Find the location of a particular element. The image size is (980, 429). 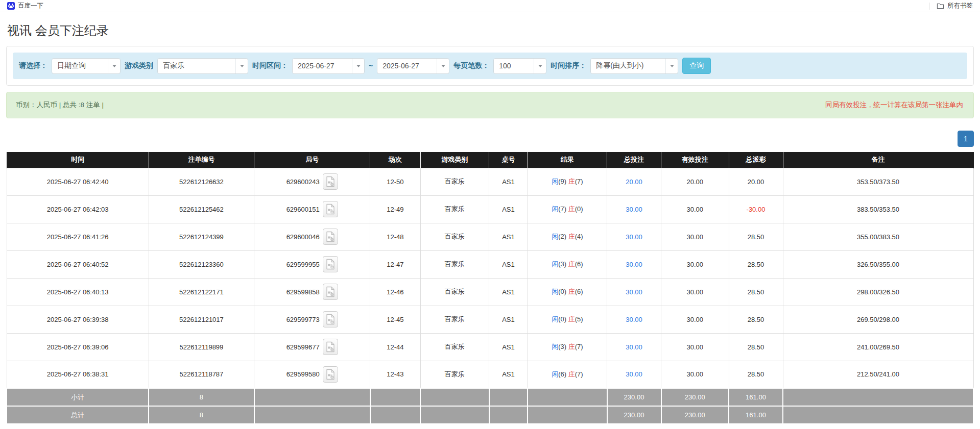

query-type-select: 日期查询 is located at coordinates (86, 66).